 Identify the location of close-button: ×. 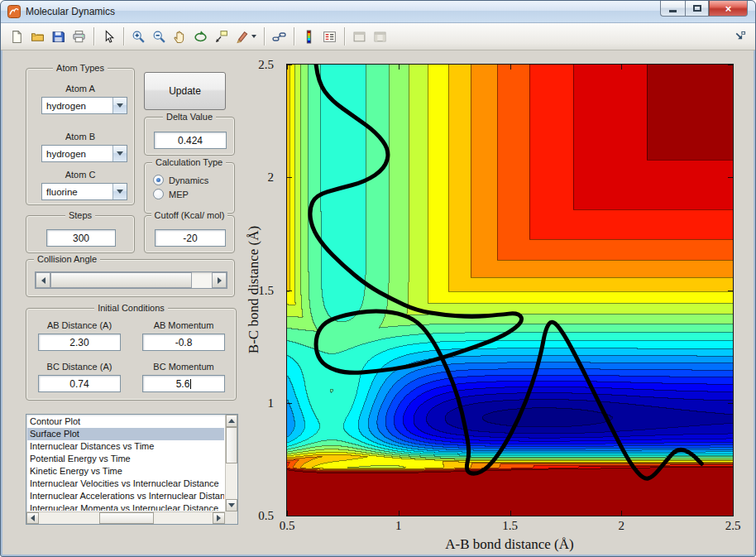
(728, 8).